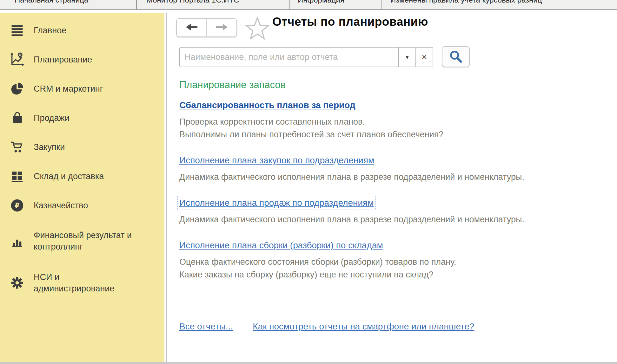  What do you see at coordinates (68, 2) in the screenshot?
I see `tab-label: Начальная страница` at bounding box center [68, 2].